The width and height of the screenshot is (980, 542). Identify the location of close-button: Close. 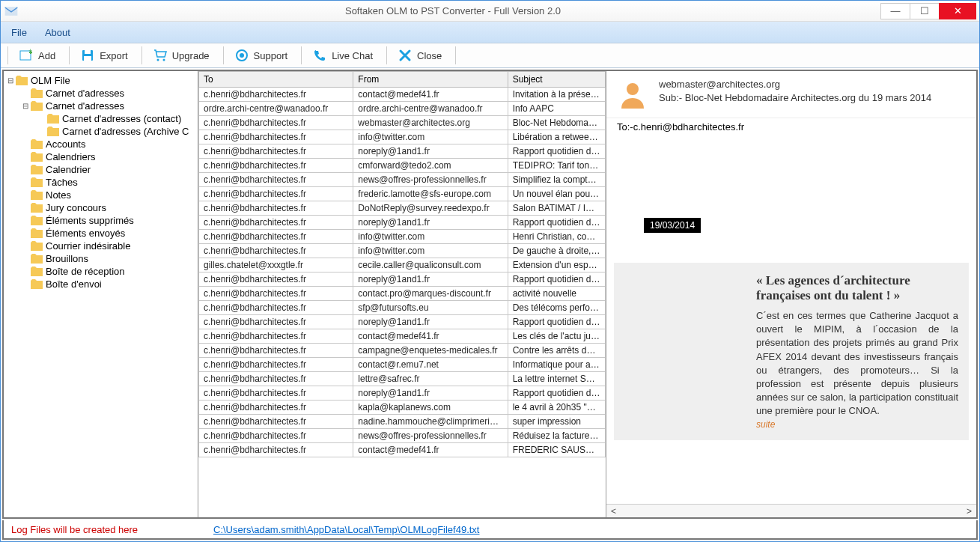
(419, 55).